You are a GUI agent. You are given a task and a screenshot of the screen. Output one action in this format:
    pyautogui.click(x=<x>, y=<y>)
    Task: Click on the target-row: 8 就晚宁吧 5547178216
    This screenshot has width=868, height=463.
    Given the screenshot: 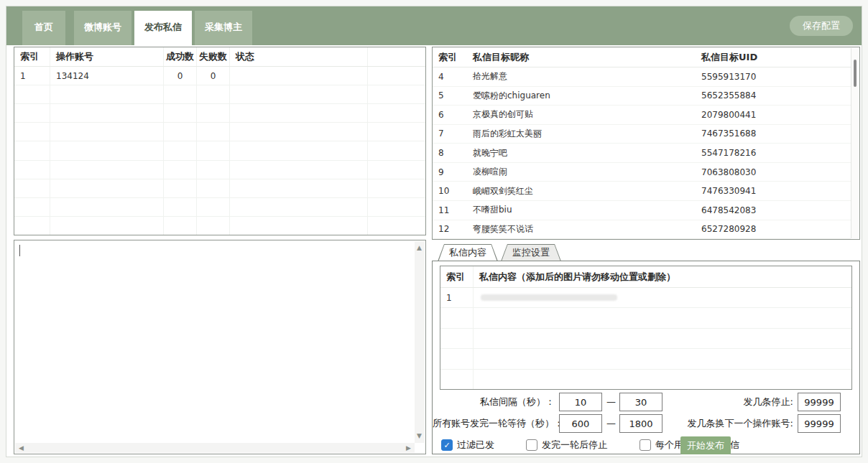 What is the action you would take?
    pyautogui.click(x=642, y=154)
    